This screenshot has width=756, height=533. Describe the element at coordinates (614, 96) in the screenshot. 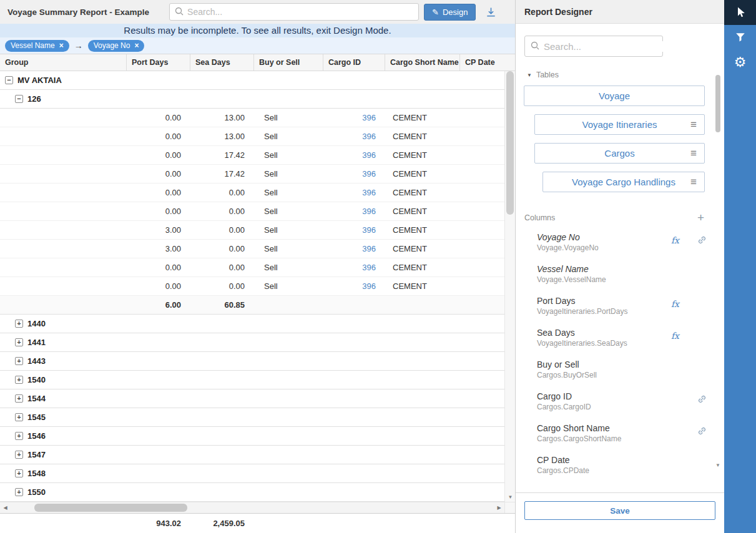

I see `table-box-voyage: Voyage` at that location.